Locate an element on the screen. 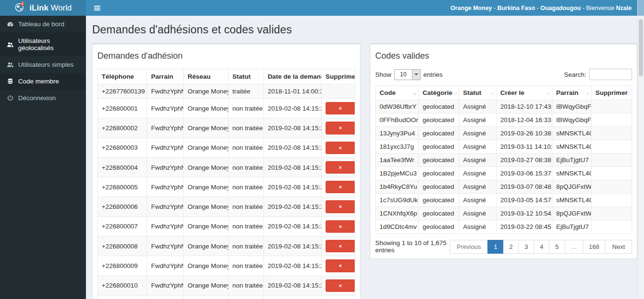  pagination-ellipsis: … is located at coordinates (574, 247).